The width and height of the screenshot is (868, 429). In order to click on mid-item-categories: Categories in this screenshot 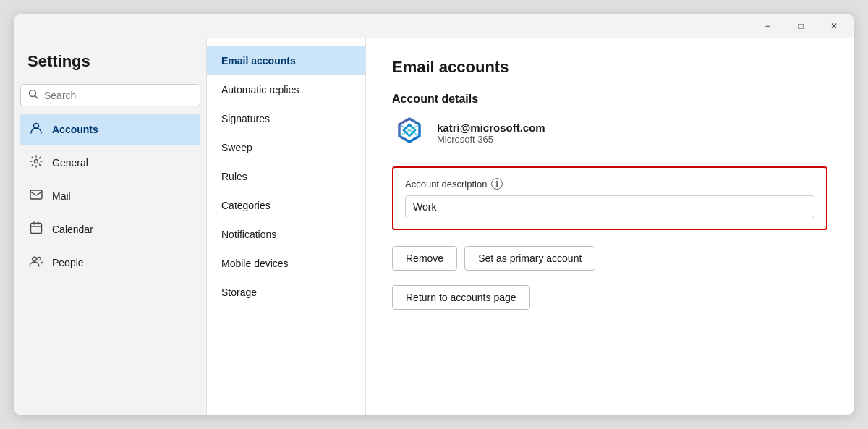, I will do `click(286, 205)`.